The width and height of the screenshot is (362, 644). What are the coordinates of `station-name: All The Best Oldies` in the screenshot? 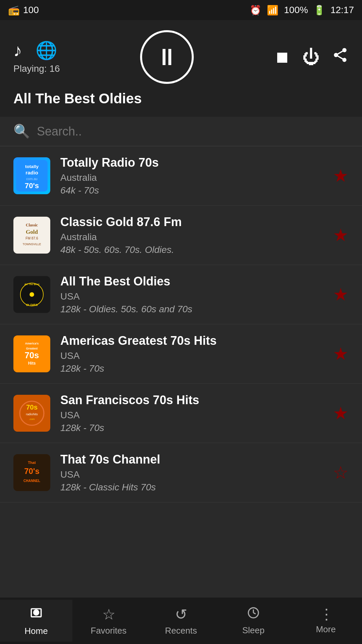 It's located at (193, 281).